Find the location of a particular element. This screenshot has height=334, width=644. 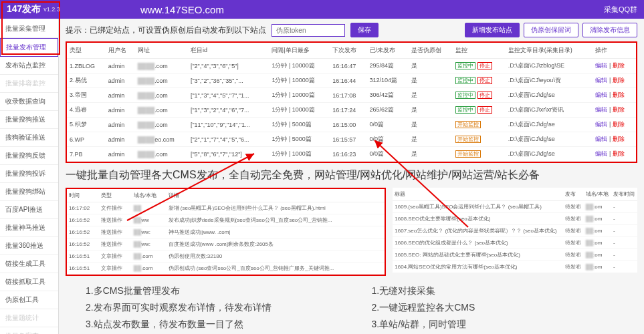

col-header: 操作 is located at coordinates (614, 51).